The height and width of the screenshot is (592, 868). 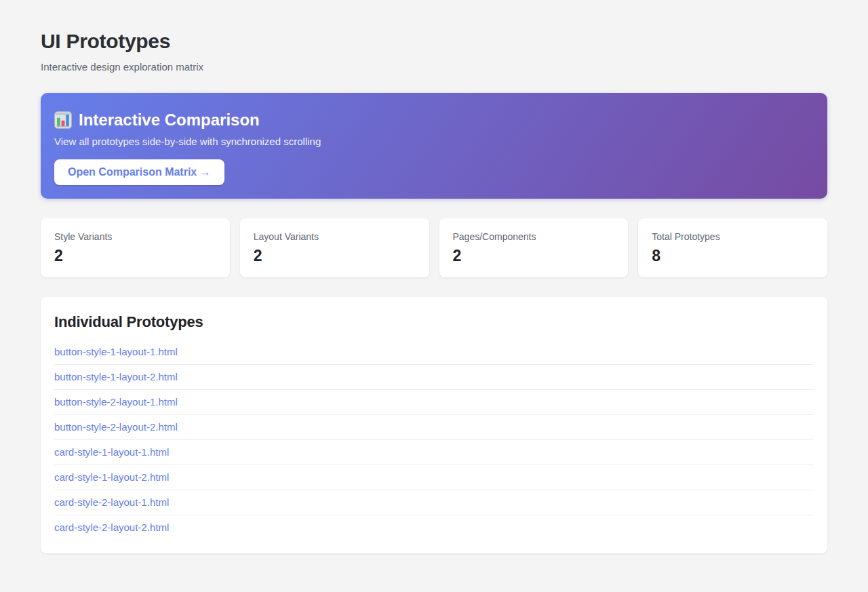 What do you see at coordinates (136, 237) in the screenshot?
I see `stat-label: Style Variants` at bounding box center [136, 237].